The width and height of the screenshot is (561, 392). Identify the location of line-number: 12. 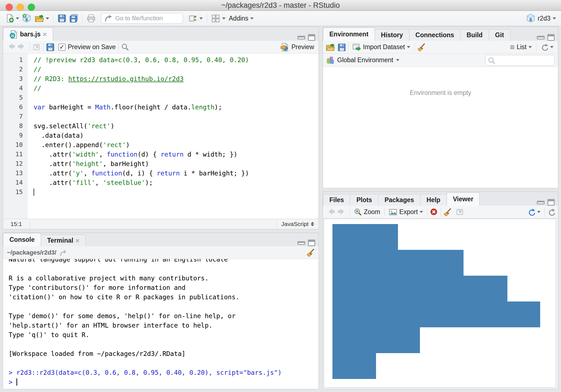
(15, 164).